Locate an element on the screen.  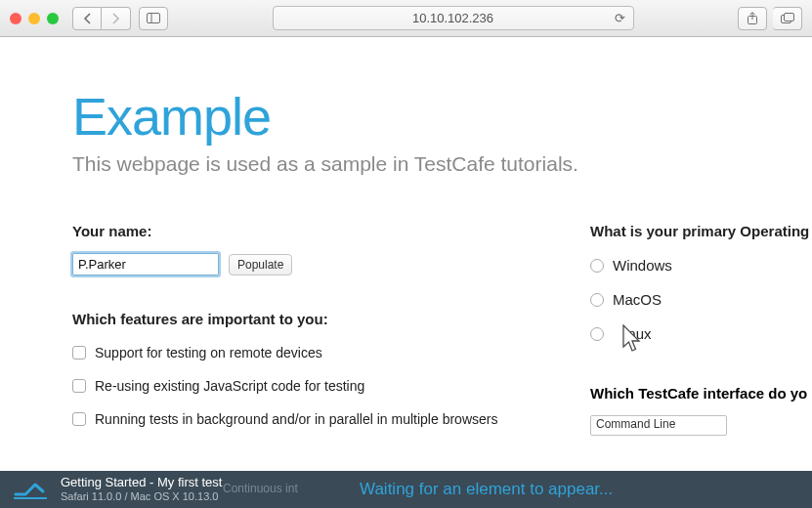
browser-toolbar: 10.10.102.236 ⟳ is located at coordinates (406, 19).